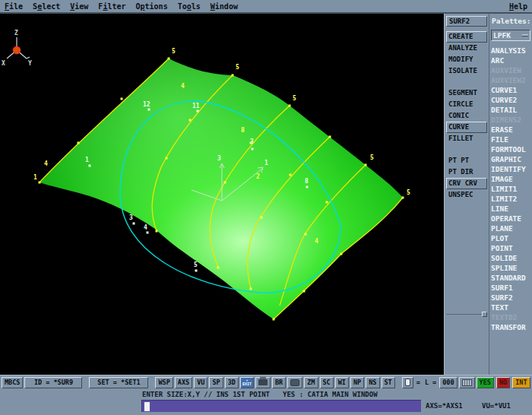  I want to click on palette-item-auxview2: AUXVIEW2, so click(511, 81).